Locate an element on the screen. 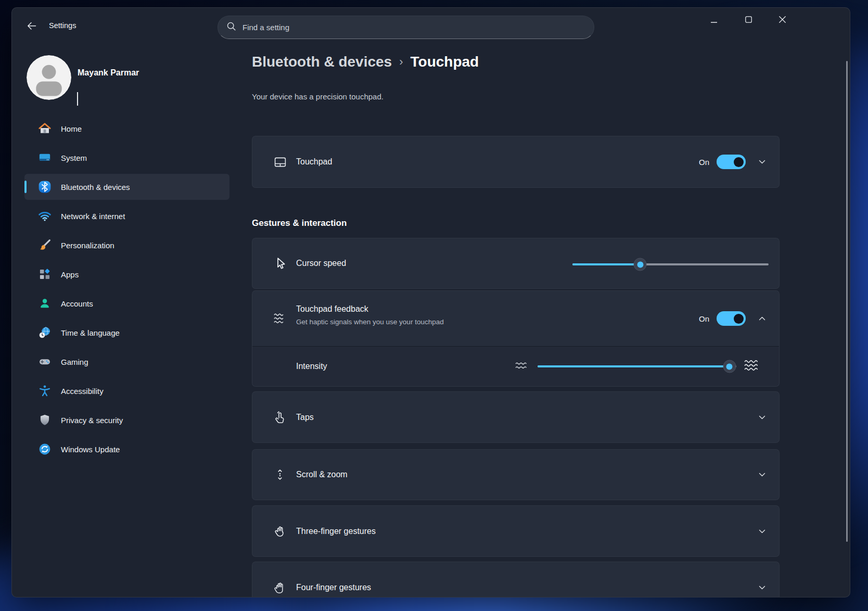 This screenshot has width=868, height=611. three-finger-hand-icon is located at coordinates (280, 531).